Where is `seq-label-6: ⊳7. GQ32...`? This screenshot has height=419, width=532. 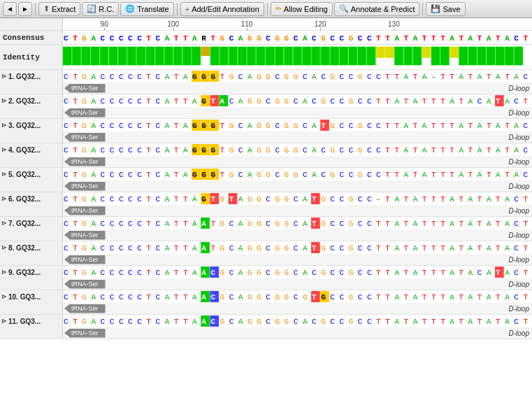
seq-label-6: ⊳7. GQ32... is located at coordinates (31, 223).